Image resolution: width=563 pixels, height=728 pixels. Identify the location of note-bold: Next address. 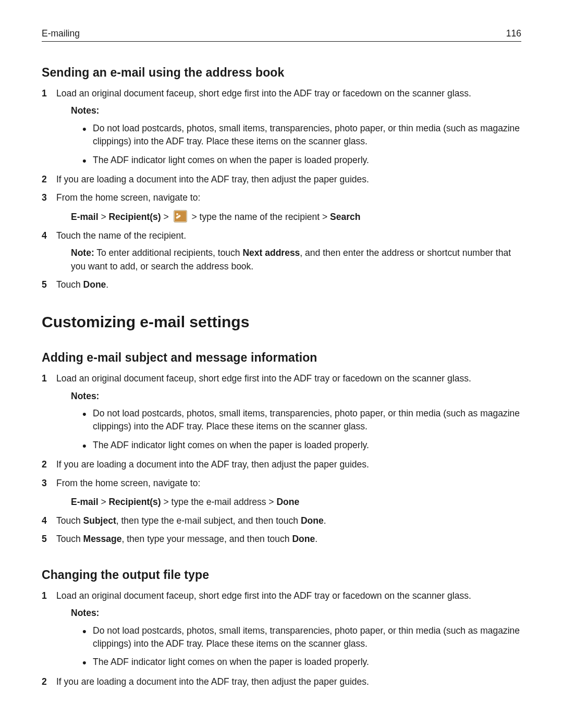
(271, 253).